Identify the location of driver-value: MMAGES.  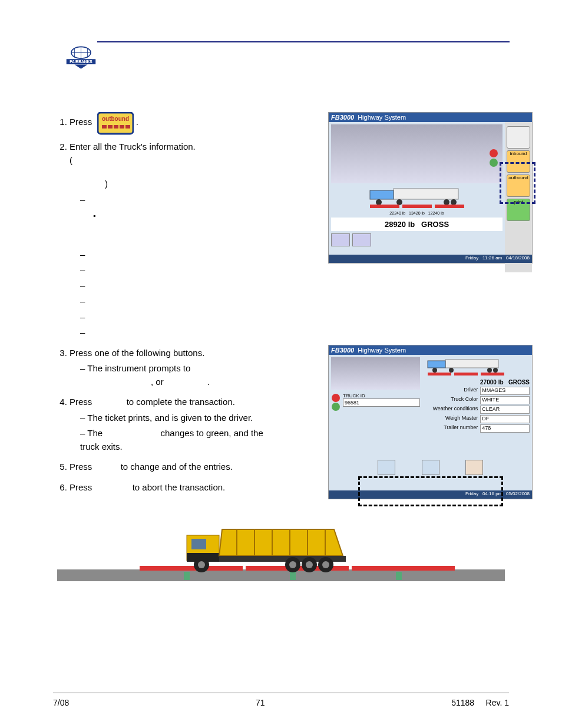
(505, 391).